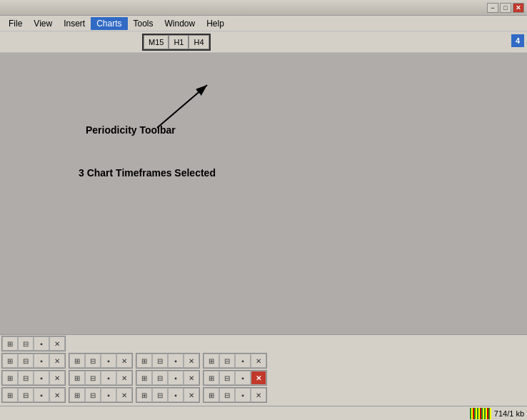 This screenshot has width=527, height=420. I want to click on tb-resize-icon-1: ▪, so click(41, 344).